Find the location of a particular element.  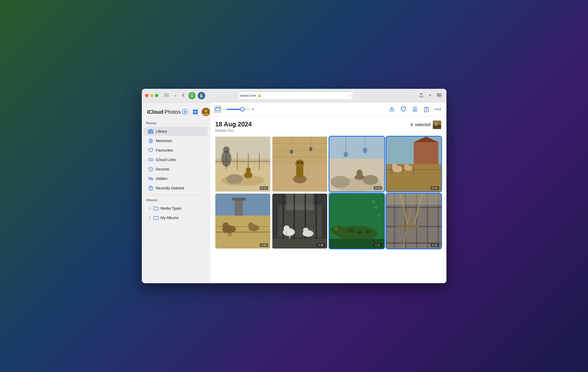

zoom-minus-icon: − is located at coordinates (224, 109).